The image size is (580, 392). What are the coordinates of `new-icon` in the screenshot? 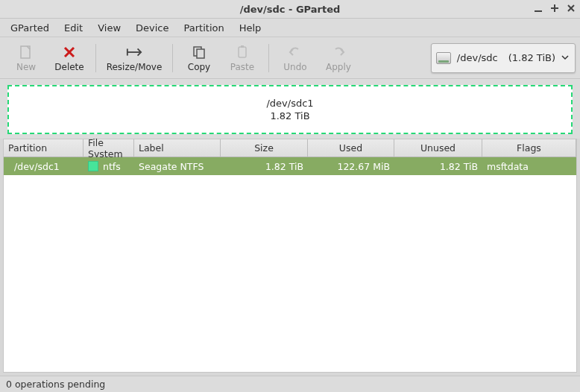 It's located at (26, 52).